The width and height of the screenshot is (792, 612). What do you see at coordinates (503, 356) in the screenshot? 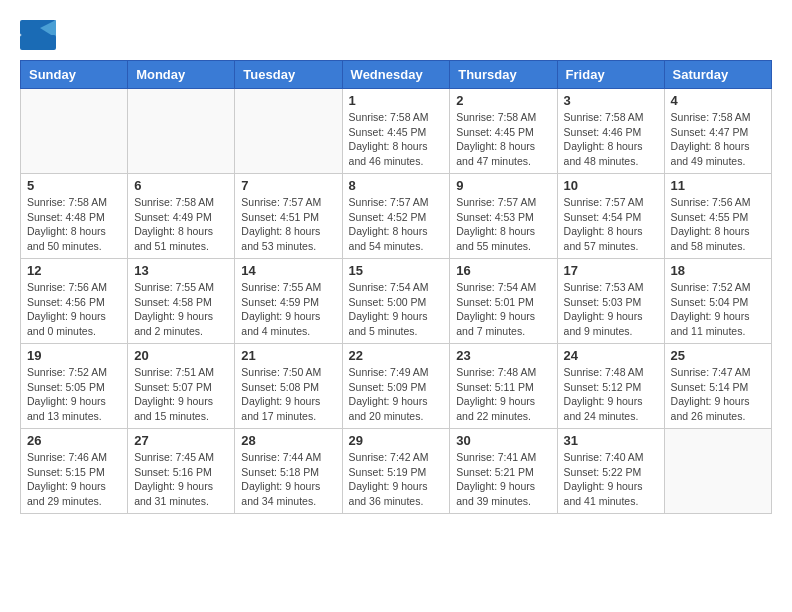
I see `day-number: 23` at bounding box center [503, 356].